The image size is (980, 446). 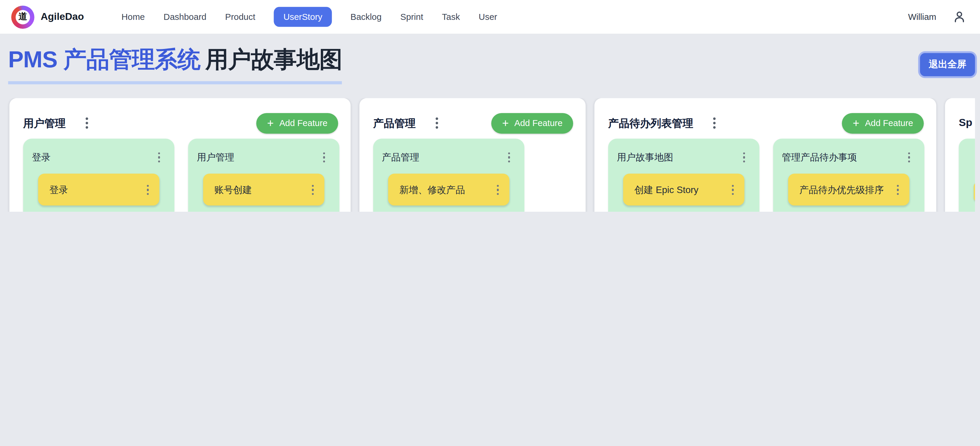 I want to click on page-title-secondary: 用户故事地图, so click(x=274, y=59).